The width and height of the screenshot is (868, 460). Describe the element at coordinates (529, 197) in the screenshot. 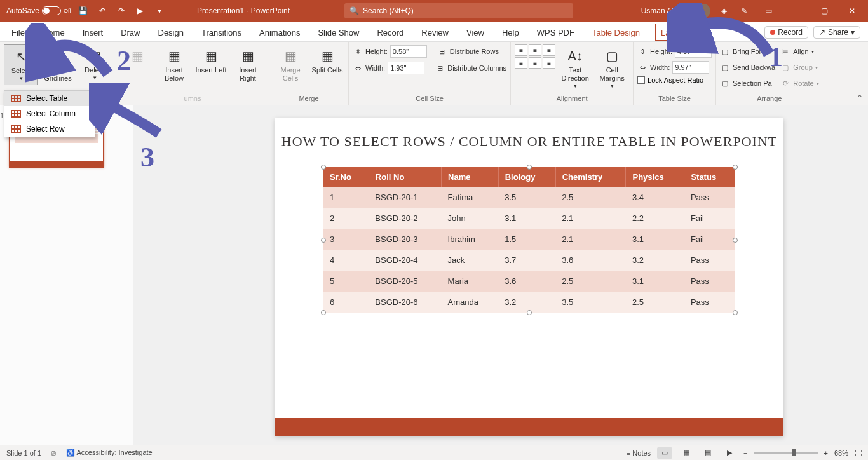

I see `table-row: 1BSGD-20-1Fatima3.52.53.4Pass` at that location.